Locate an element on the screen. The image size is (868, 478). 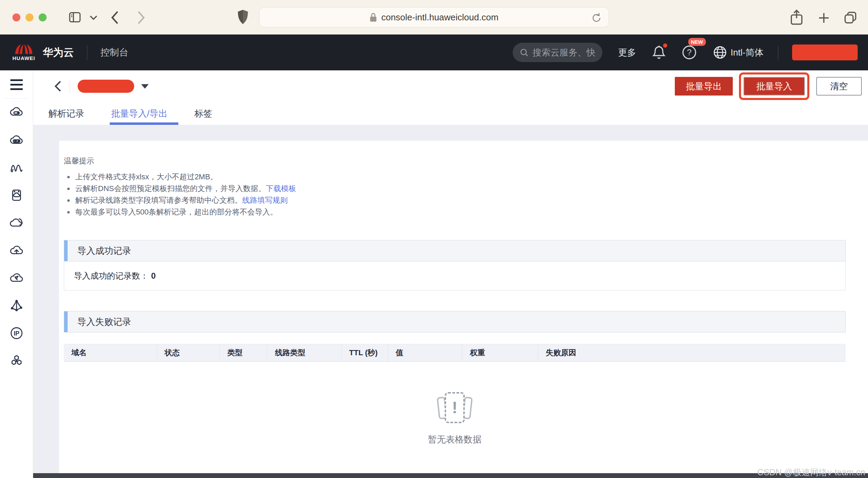
service-sidebar: IP is located at coordinates (17, 274).